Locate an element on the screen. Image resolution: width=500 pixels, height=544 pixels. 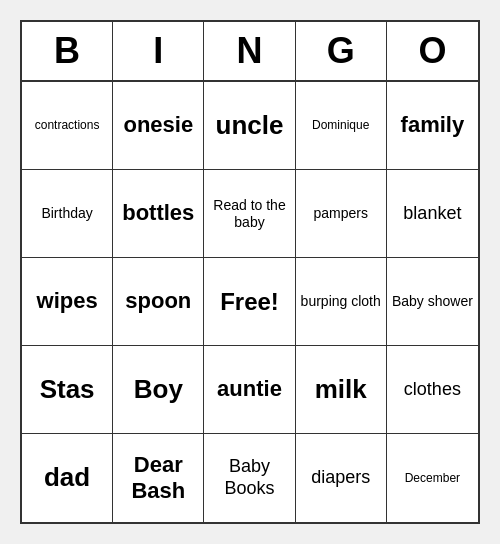
cell-text: diapers is located at coordinates (340, 478).